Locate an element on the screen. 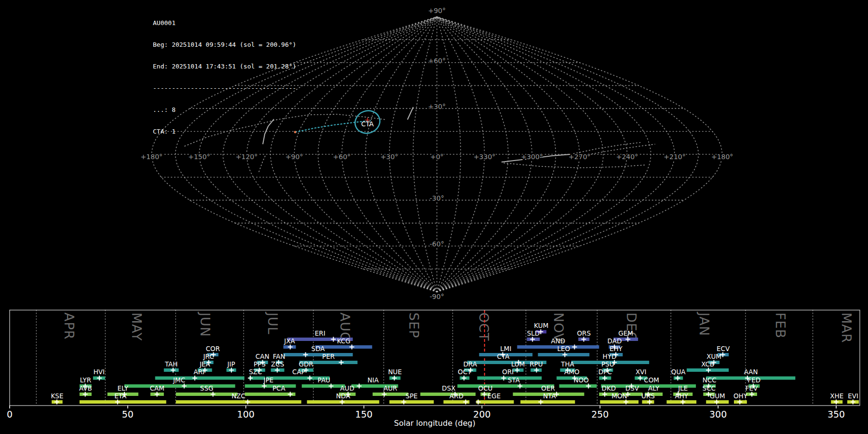 This screenshot has width=868, height=434. shower-label-XHE: XHE is located at coordinates (837, 396).